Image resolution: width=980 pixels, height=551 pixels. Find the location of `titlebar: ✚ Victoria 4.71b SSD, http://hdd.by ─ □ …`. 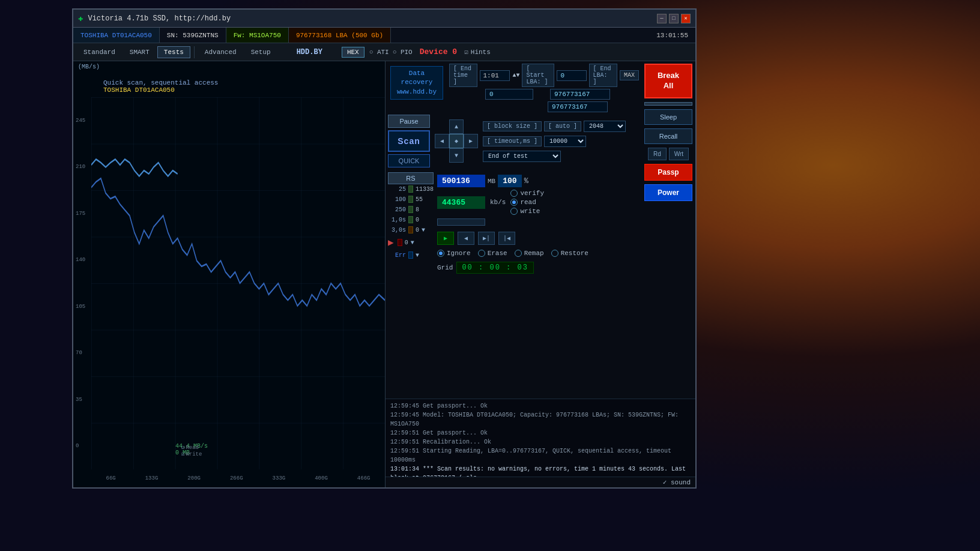

titlebar: ✚ Victoria 4.71b SSD, http://hdd.by ─ □ … is located at coordinates (384, 19).